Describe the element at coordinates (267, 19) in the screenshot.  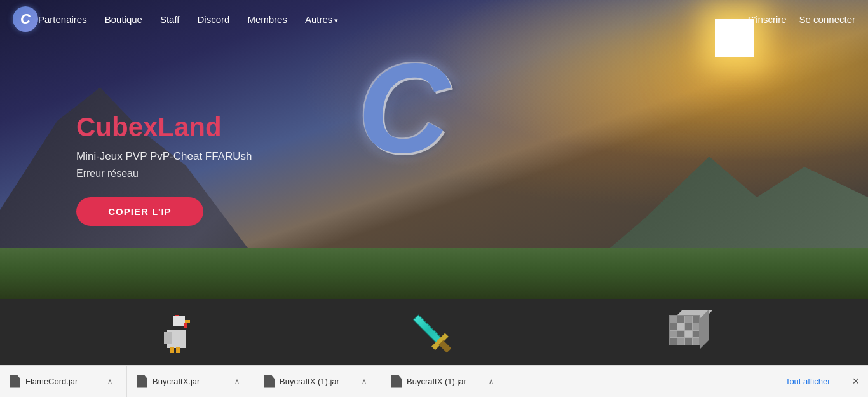
I see `nav-membres: Membres` at that location.